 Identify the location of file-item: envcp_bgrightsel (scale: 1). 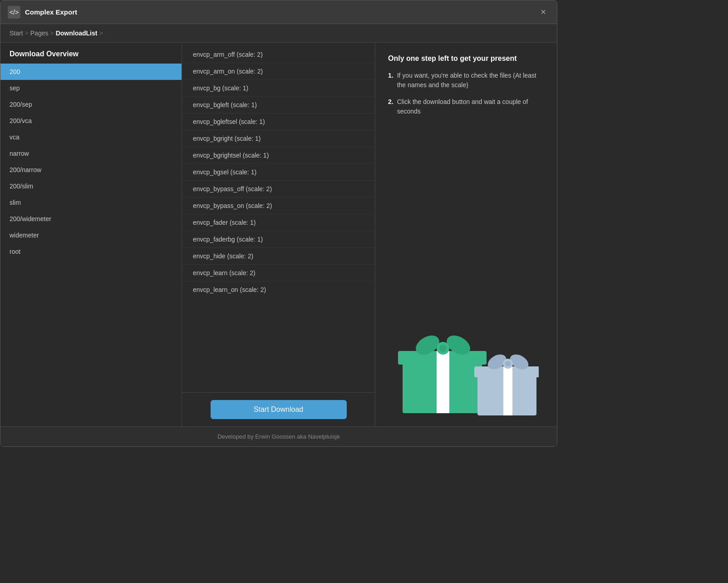
(279, 155).